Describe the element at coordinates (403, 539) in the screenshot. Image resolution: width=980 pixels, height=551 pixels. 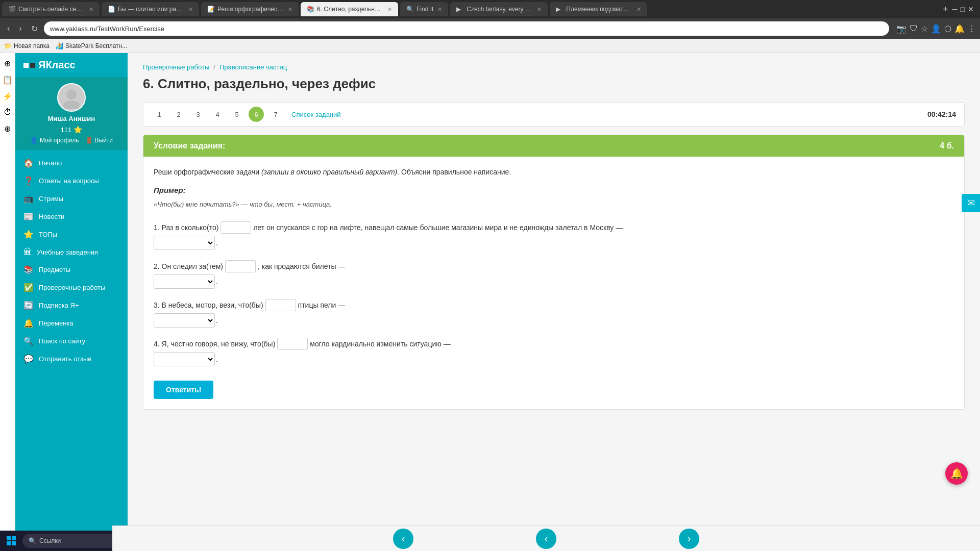
I see `bottom-prev-button: ‹` at that location.